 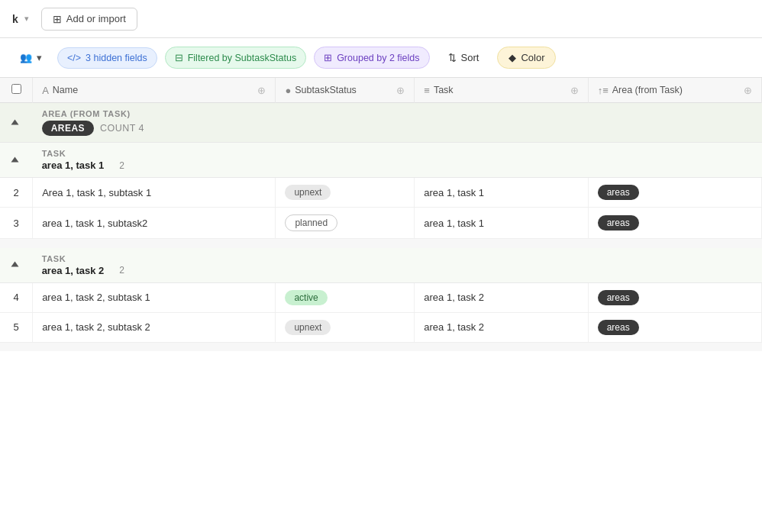 I want to click on area-col-icon: ↑≡, so click(x=603, y=90).